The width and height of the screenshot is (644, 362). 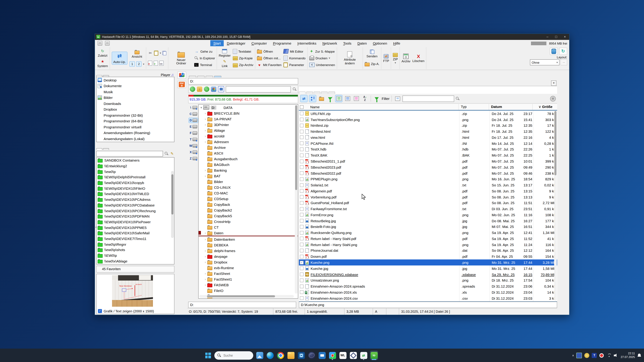 What do you see at coordinates (139, 64) in the screenshot?
I see `pane-2-button: 2` at bounding box center [139, 64].